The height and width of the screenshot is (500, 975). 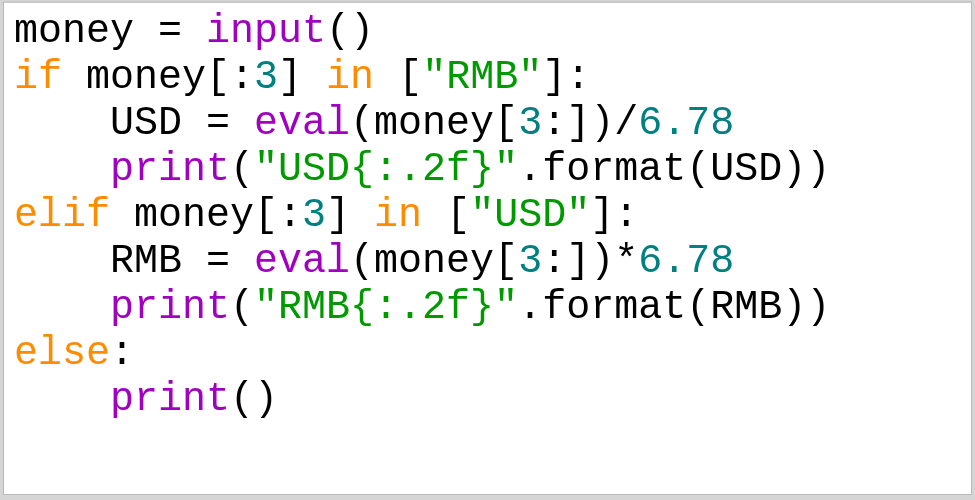 What do you see at coordinates (122, 354) in the screenshot?
I see `colon: :` at bounding box center [122, 354].